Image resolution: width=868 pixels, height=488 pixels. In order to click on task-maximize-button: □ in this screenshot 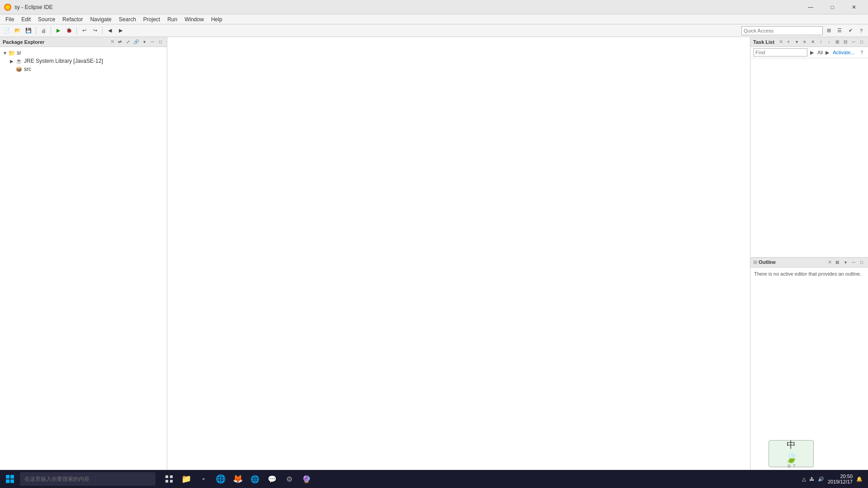, I will do `click(862, 42)`.